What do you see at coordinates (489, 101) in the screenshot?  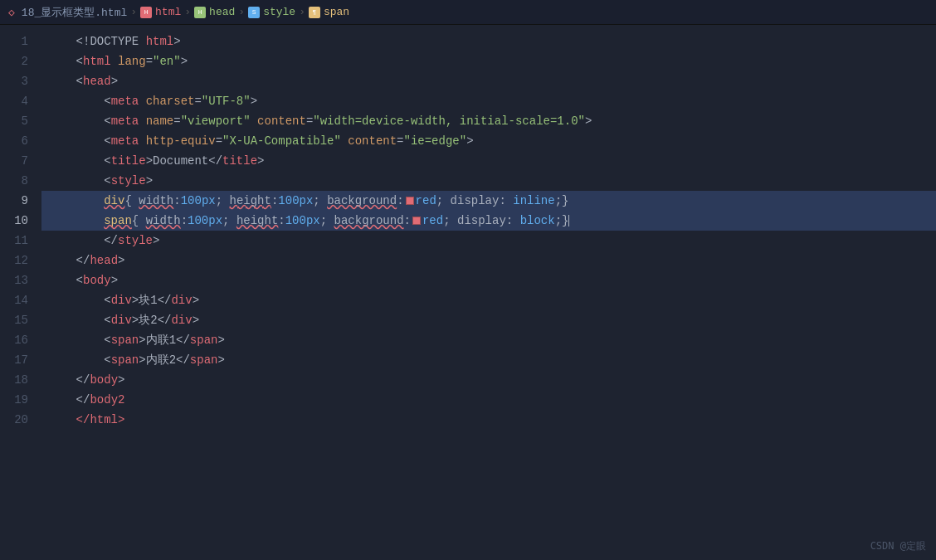 I see `code-line-4: <meta charset="UTF-8">` at bounding box center [489, 101].